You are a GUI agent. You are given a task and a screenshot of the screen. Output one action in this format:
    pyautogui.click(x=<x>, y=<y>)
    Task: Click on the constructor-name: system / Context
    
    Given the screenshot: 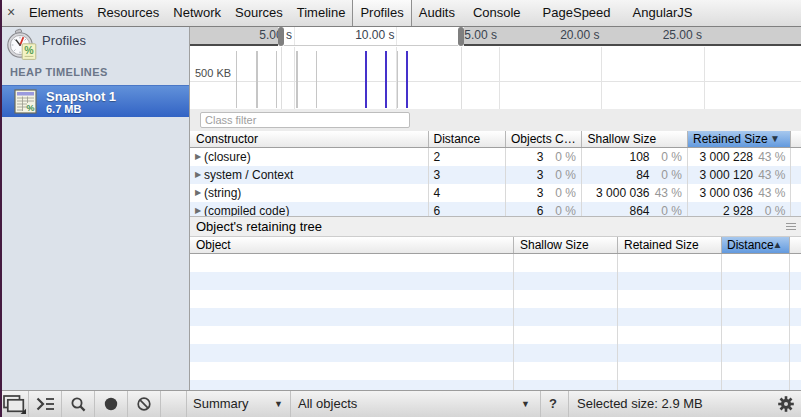 What is the action you would take?
    pyautogui.click(x=248, y=175)
    